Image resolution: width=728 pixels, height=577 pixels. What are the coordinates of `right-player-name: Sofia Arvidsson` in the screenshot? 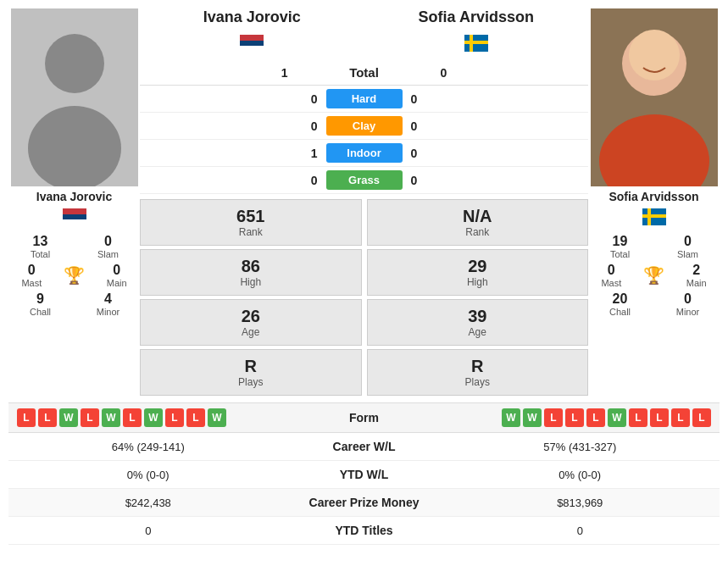 It's located at (653, 197).